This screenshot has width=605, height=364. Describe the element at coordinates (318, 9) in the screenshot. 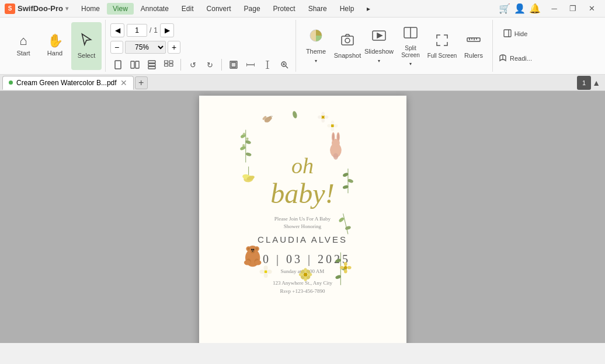

I see `menu-share: Share` at that location.